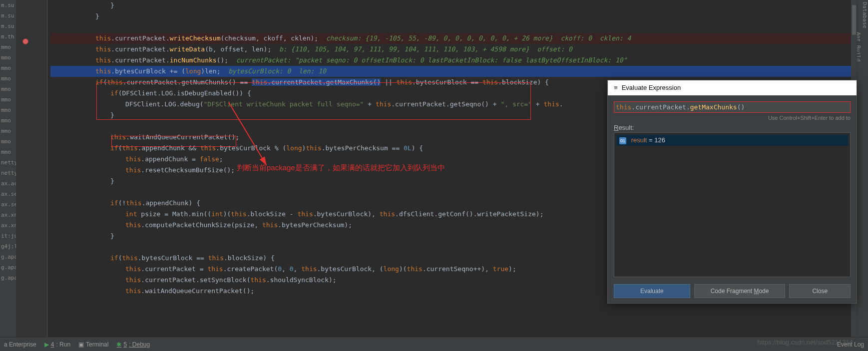  Describe the element at coordinates (805, 343) in the screenshot. I see `watermark: https://blog.csdn.net/sod5211314` at that location.